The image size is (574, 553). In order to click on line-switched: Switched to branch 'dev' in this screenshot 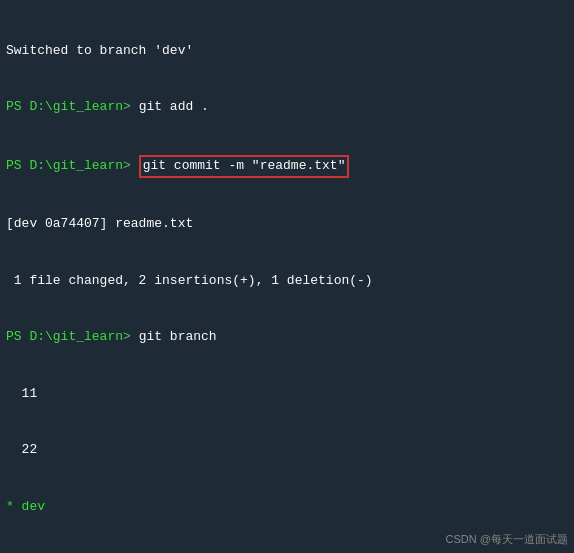, I will do `click(287, 52)`.